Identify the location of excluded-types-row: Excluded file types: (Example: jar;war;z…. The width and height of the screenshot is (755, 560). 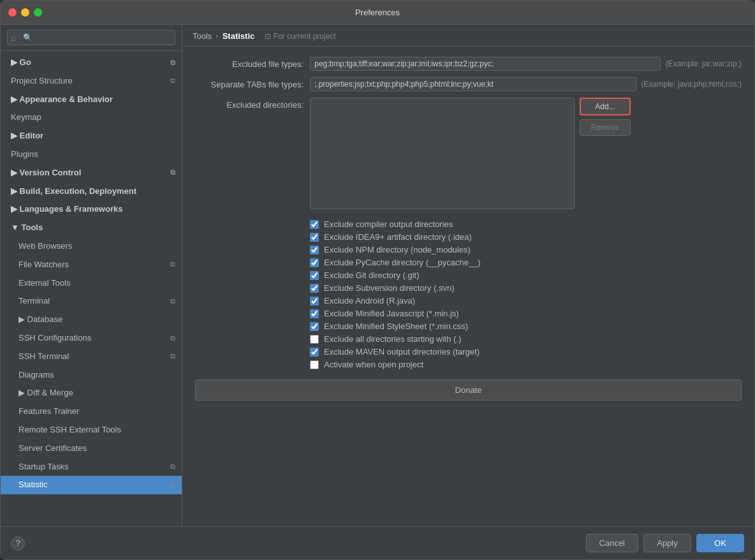
(468, 64).